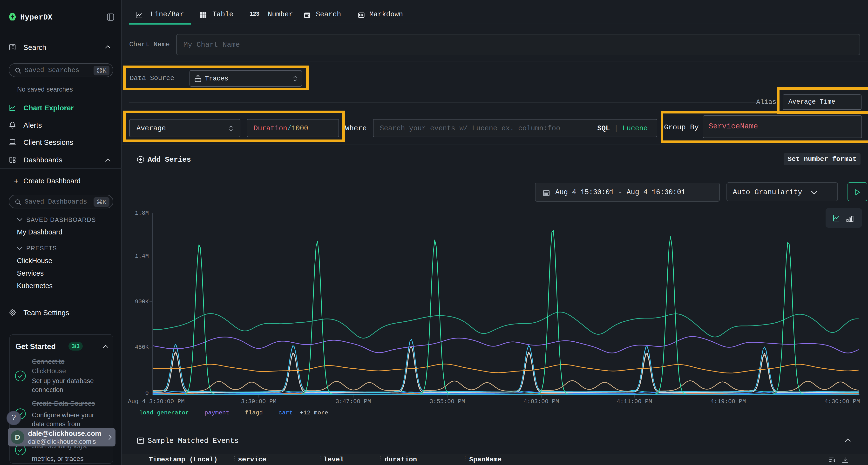 The width and height of the screenshot is (868, 465). I want to click on svg-text: 450K, so click(142, 347).